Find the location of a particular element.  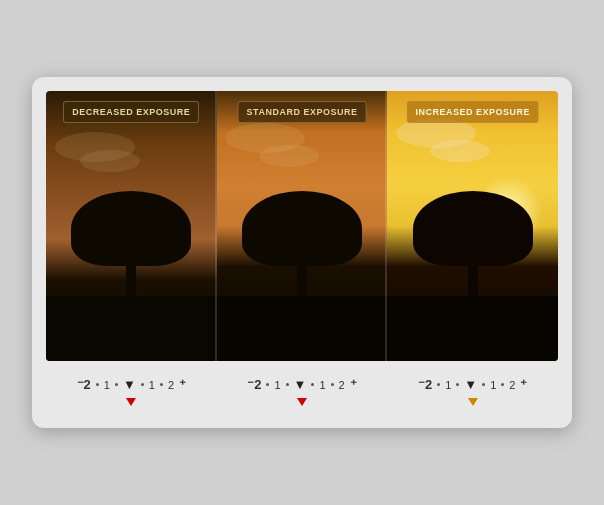

ev-pointer-increased is located at coordinates (473, 402).